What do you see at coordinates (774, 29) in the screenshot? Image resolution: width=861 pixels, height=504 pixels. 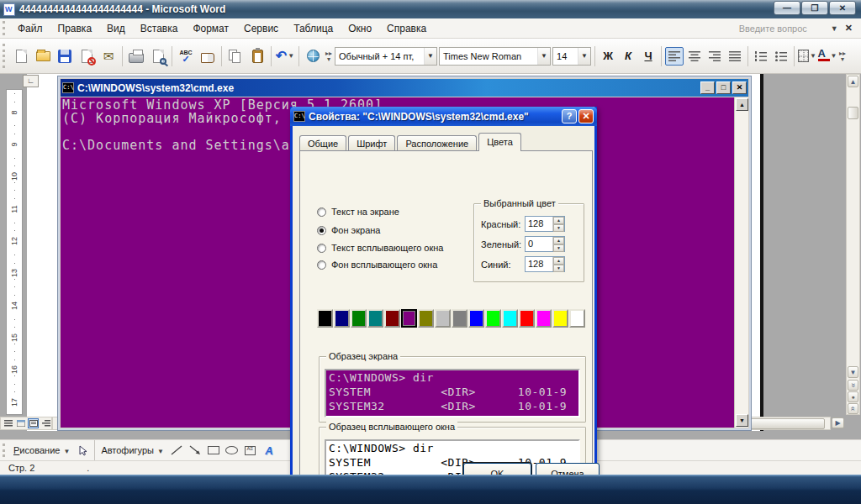 I see `ask-question-placeholder: Введите вопрос` at bounding box center [774, 29].